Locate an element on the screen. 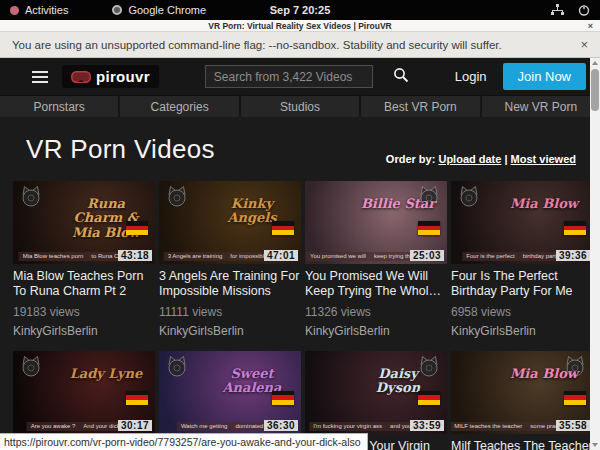 This screenshot has width=600, height=450. video-title-link: 3 Angels Are Training For Impossible Mis… is located at coordinates (230, 284).